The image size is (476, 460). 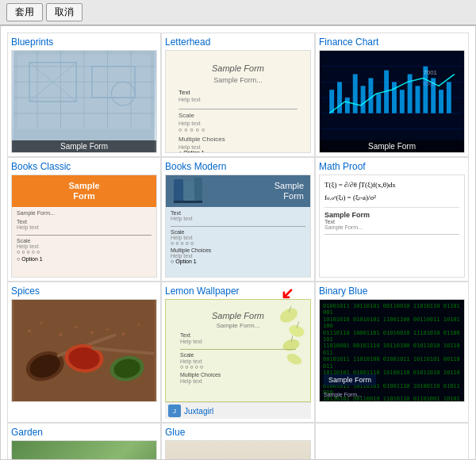 I want to click on bm-mc-label: Multiple Choices, so click(x=238, y=251).